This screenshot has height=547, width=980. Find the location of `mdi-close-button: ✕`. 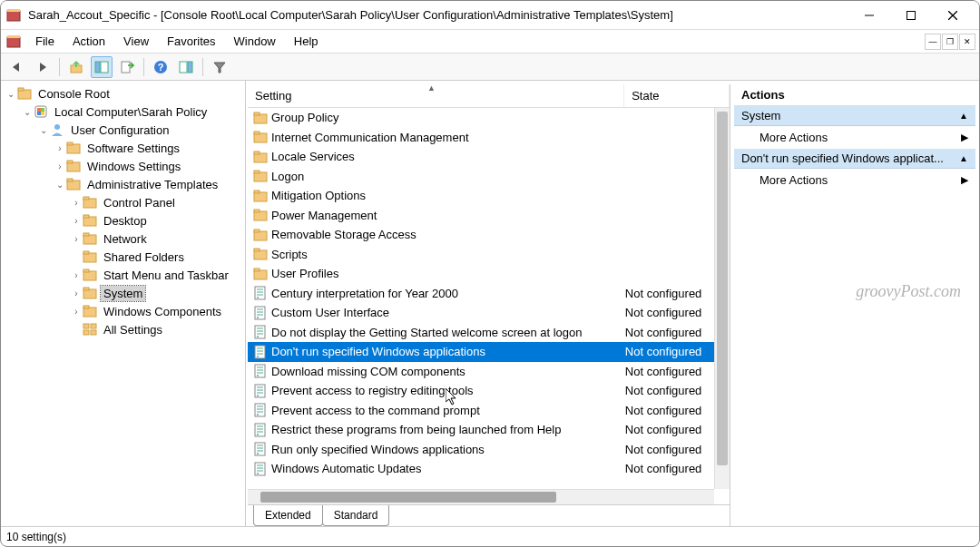

mdi-close-button: ✕ is located at coordinates (967, 42).